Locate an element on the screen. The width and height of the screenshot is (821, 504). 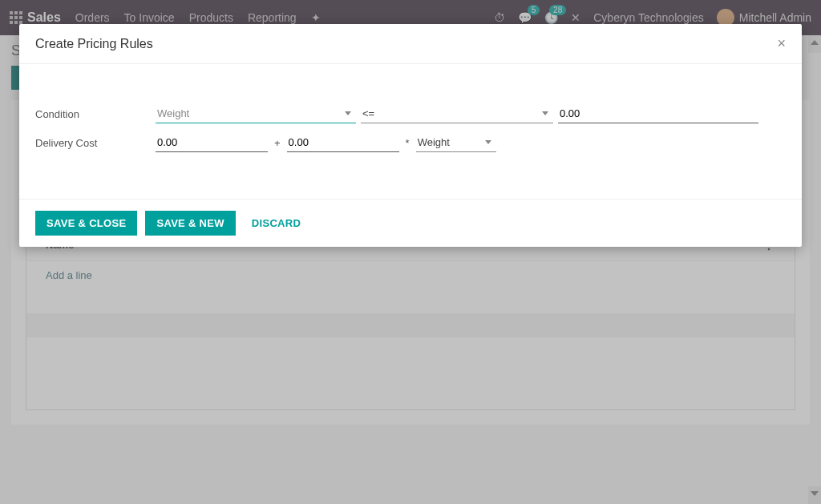
modal-footer: SAVE & CLOSE SAVE & NEW DISCARD is located at coordinates (410, 223).